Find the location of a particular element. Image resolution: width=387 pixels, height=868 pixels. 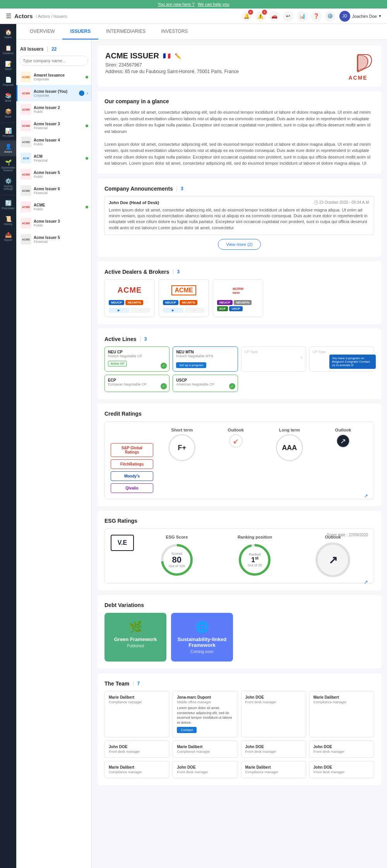

issuer-list-title: All Issuers is located at coordinates (32, 49).